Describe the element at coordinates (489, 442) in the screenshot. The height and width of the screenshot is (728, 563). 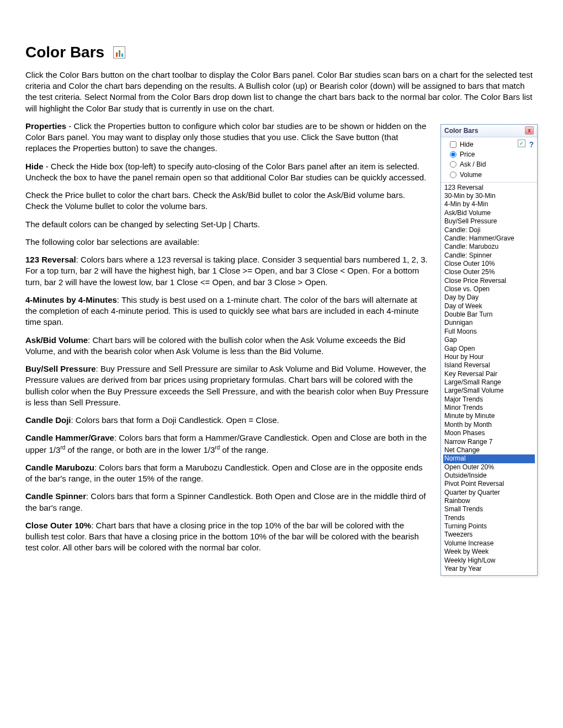
I see `list-item: Narrow Range 7` at that location.